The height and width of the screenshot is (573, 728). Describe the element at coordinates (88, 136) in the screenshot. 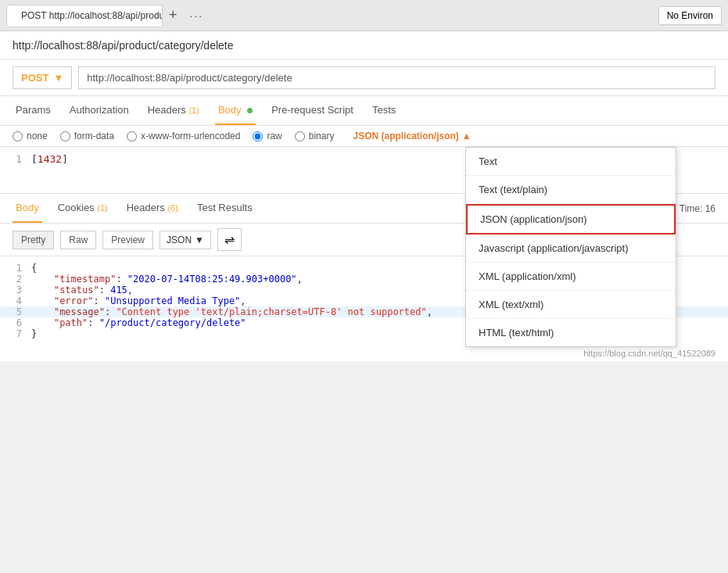

I see `body-type-form-data: form-data` at that location.